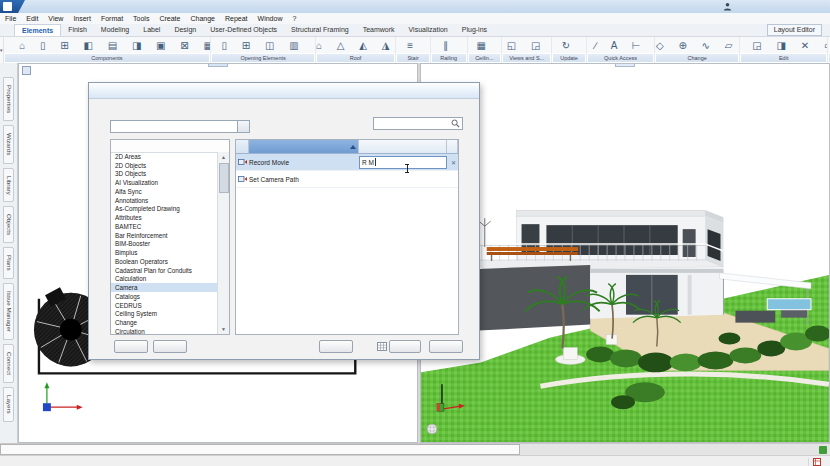  I want to click on keyboard-grid-icon, so click(382, 346).